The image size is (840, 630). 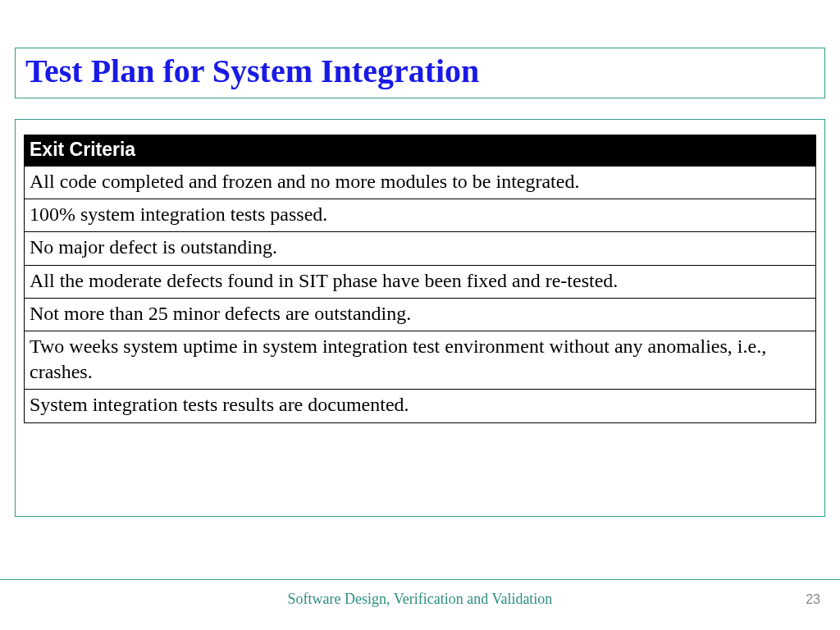 I want to click on criteria-cell: 100% system integration tests passed., so click(x=420, y=216).